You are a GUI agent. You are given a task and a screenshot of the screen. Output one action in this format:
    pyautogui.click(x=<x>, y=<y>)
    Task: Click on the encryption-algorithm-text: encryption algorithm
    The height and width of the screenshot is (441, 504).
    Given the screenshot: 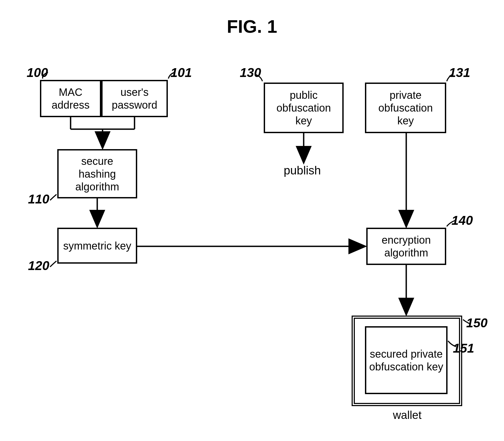 What is the action you would take?
    pyautogui.click(x=406, y=246)
    